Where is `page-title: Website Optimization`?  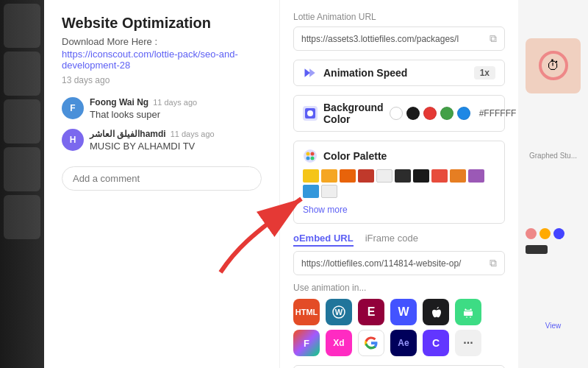 page-title: Website Optimization is located at coordinates (162, 24).